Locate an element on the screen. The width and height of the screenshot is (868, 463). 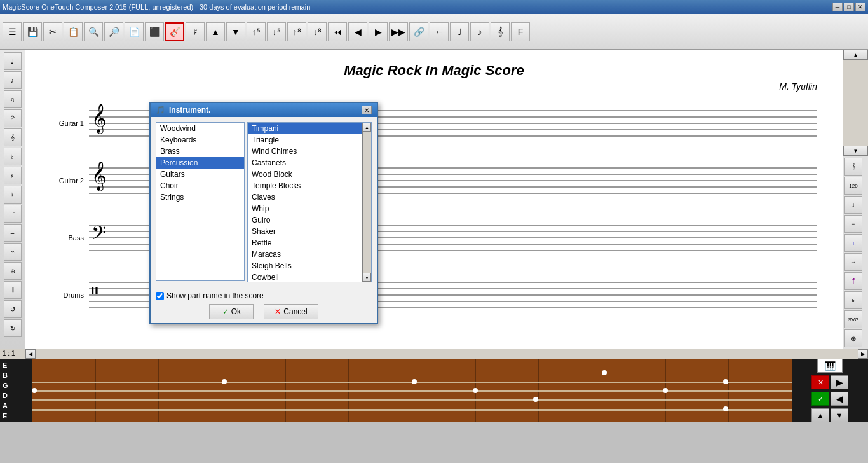
page-button: 📄 is located at coordinates (134, 32).